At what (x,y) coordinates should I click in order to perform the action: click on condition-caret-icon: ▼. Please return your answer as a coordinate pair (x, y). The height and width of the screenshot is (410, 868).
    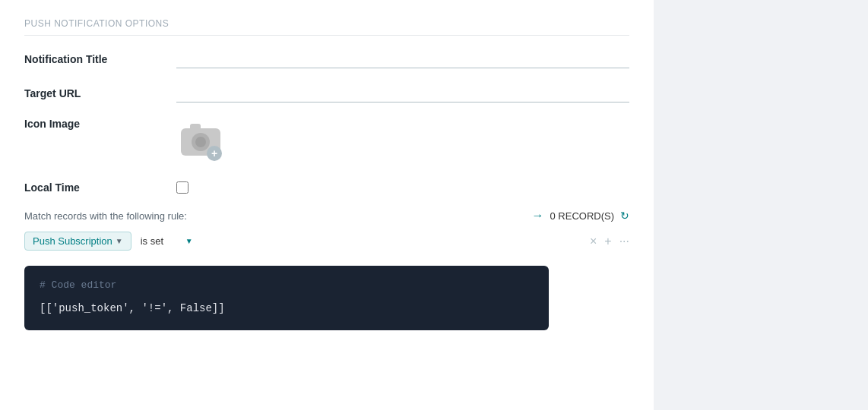
    Looking at the image, I should click on (189, 241).